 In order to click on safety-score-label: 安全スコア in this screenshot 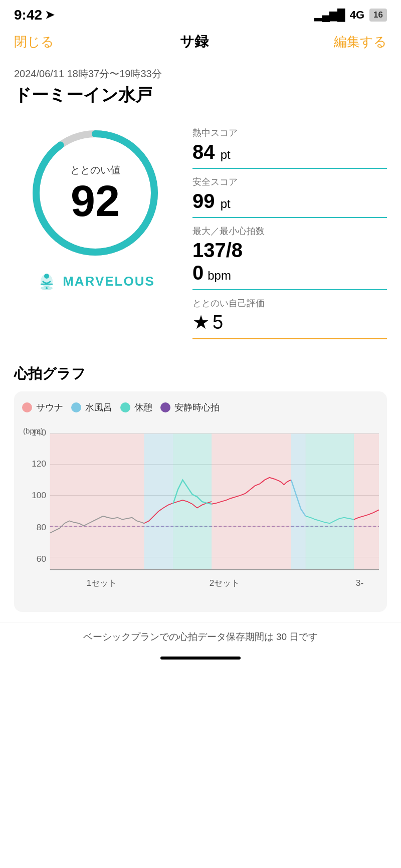, I will do `click(290, 182)`.